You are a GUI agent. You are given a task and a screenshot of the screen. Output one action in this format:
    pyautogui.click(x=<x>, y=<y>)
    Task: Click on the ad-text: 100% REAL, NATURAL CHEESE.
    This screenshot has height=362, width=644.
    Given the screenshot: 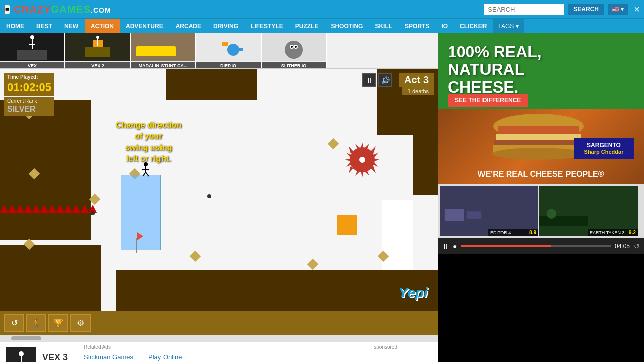 What is the action you would take?
    pyautogui.click(x=541, y=70)
    